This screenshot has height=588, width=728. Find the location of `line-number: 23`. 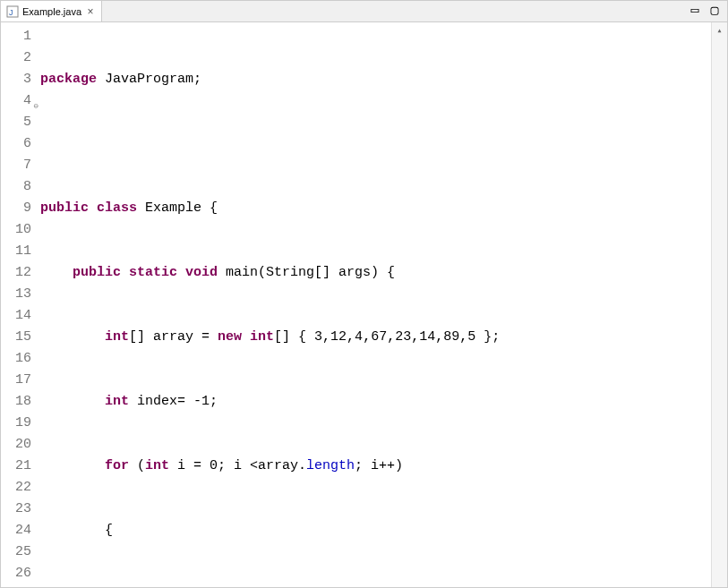

line-number: 23 is located at coordinates (19, 509).